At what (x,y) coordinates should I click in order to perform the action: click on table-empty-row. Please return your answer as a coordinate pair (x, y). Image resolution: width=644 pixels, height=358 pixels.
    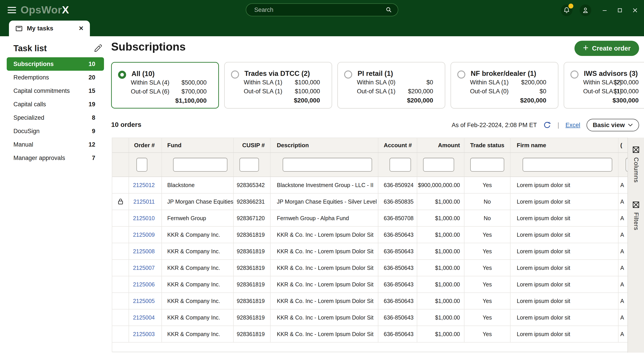
    Looking at the image, I should click on (370, 347).